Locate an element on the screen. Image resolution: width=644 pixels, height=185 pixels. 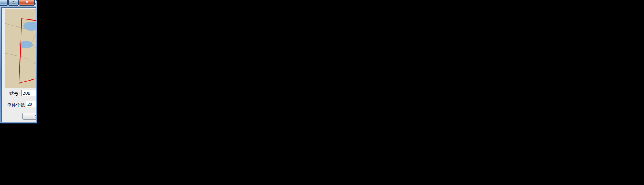
cell-count-label: 单体个数 is located at coordinates (16, 105).